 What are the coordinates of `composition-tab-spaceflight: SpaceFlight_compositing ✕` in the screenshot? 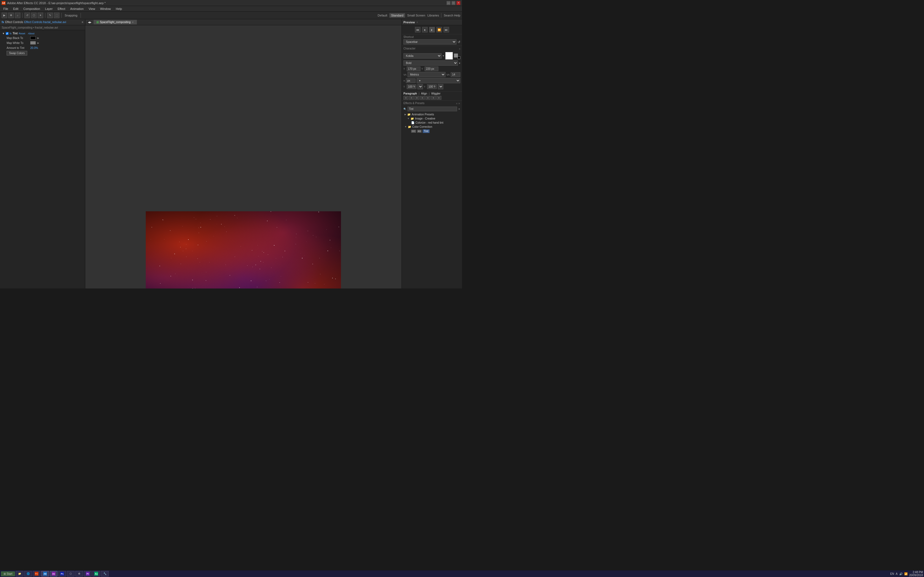 It's located at (115, 22).